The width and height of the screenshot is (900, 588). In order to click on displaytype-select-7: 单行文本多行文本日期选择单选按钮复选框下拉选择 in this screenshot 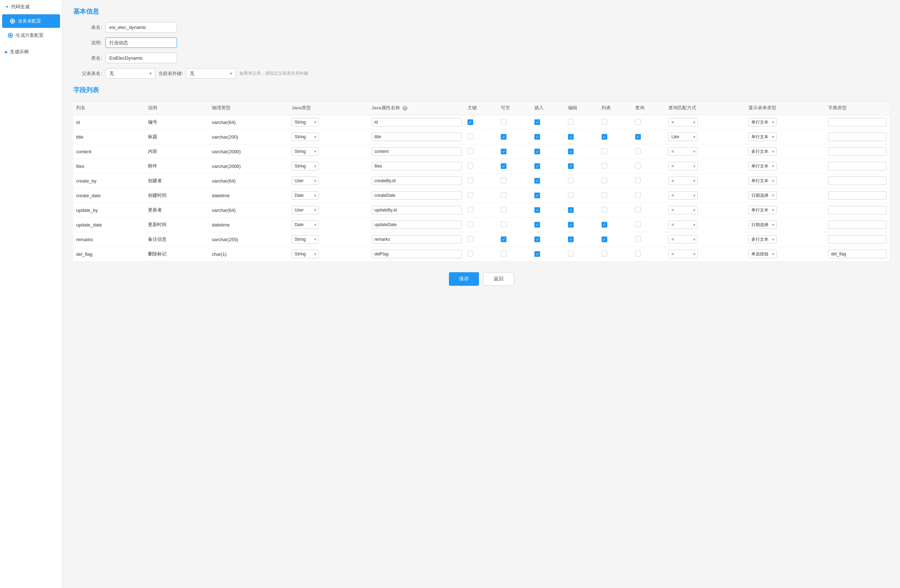, I will do `click(762, 224)`.